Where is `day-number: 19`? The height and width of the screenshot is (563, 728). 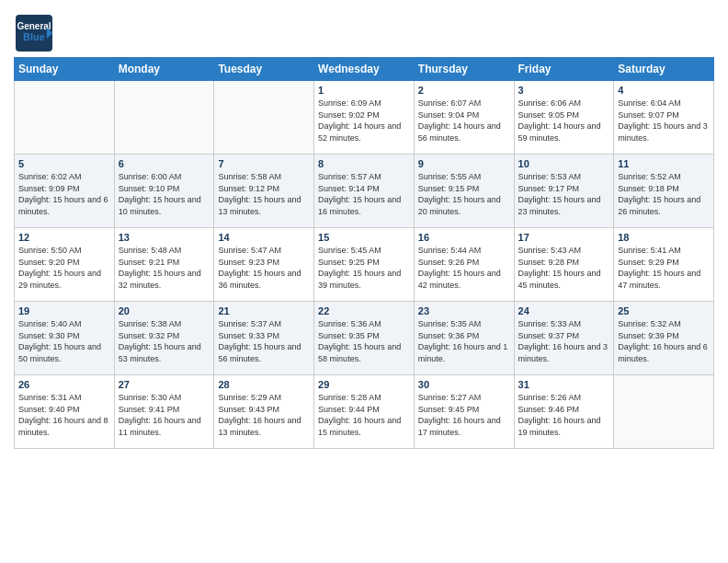 day-number: 19 is located at coordinates (64, 311).